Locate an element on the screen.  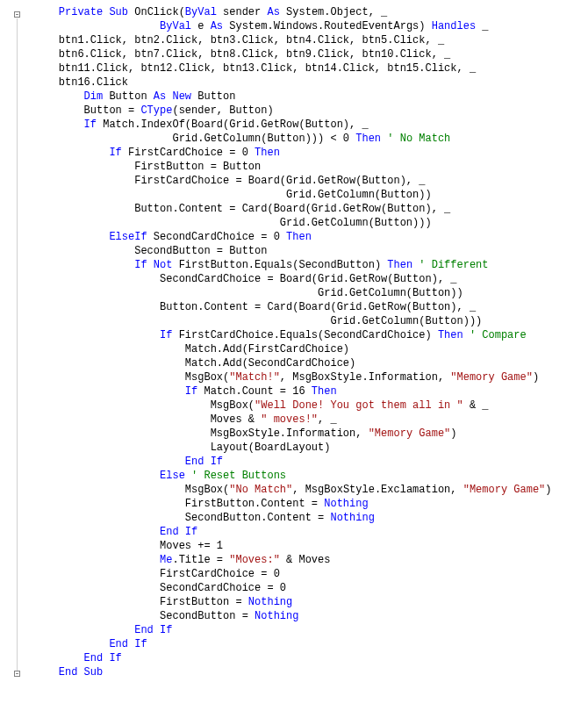
code-line: If Match.Count = 16 Then is located at coordinates (306, 391).